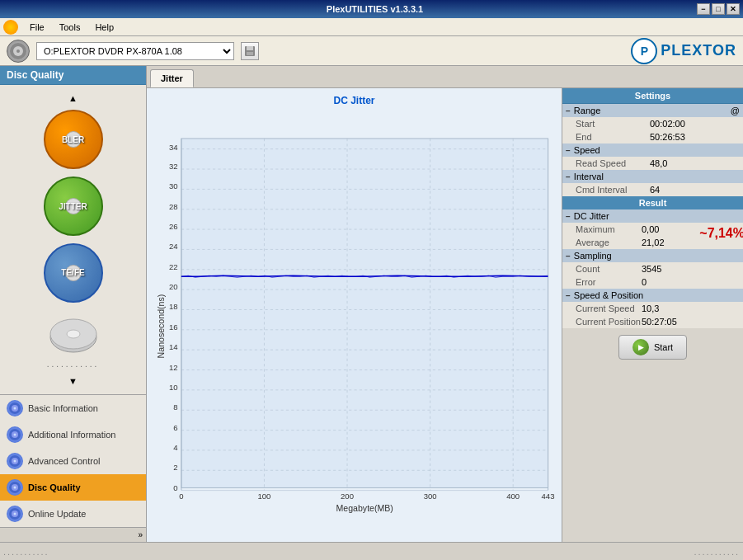  Describe the element at coordinates (73, 206) in the screenshot. I see `jitter-disc-button: JITTER` at that location.